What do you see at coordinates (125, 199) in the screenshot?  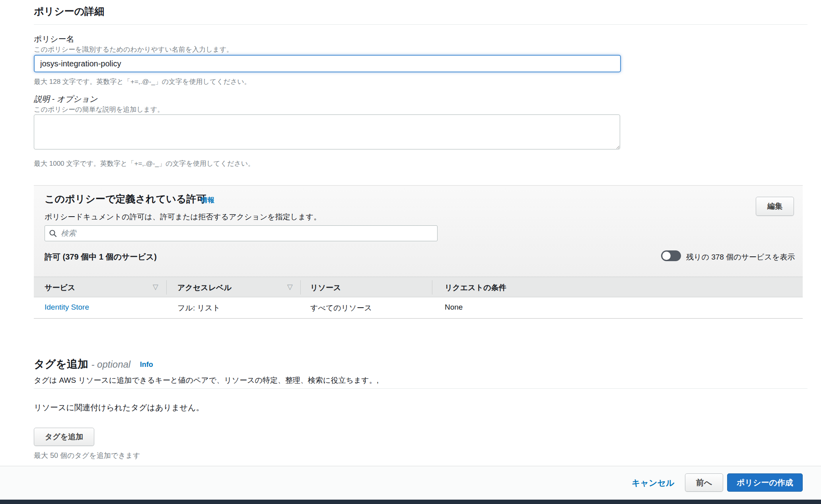 I see `permissions-title: このポリシーで定義されている許可` at bounding box center [125, 199].